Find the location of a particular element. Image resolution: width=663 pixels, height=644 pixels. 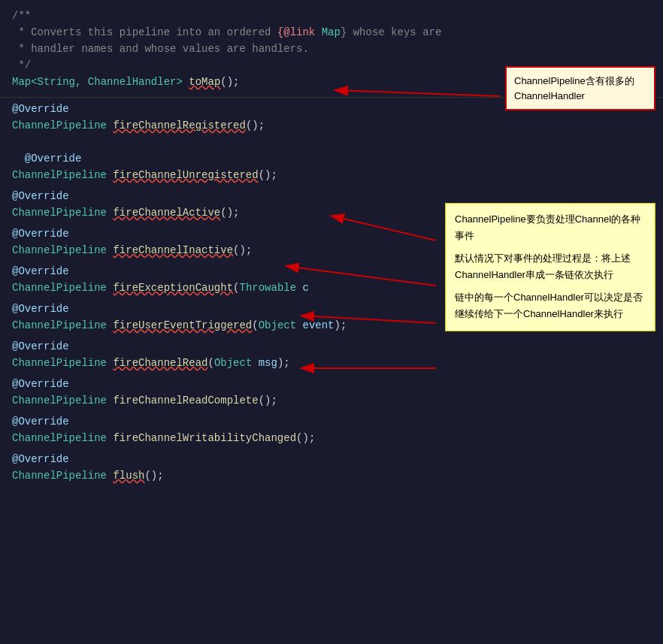

fire-channel-read: ChannelPipeline fireChannelRead(Object m… is located at coordinates (332, 363).